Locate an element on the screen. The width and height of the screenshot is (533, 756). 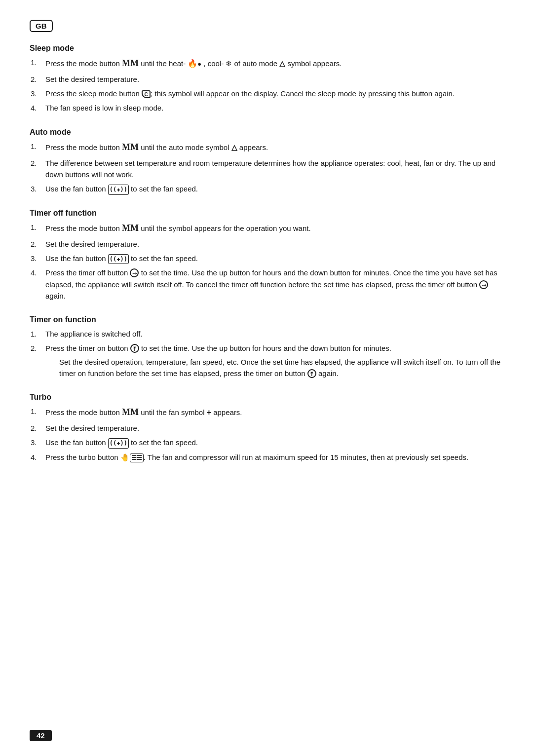
list-item: Press the timer on button ⤒ to set the t… is located at coordinates (273, 361).